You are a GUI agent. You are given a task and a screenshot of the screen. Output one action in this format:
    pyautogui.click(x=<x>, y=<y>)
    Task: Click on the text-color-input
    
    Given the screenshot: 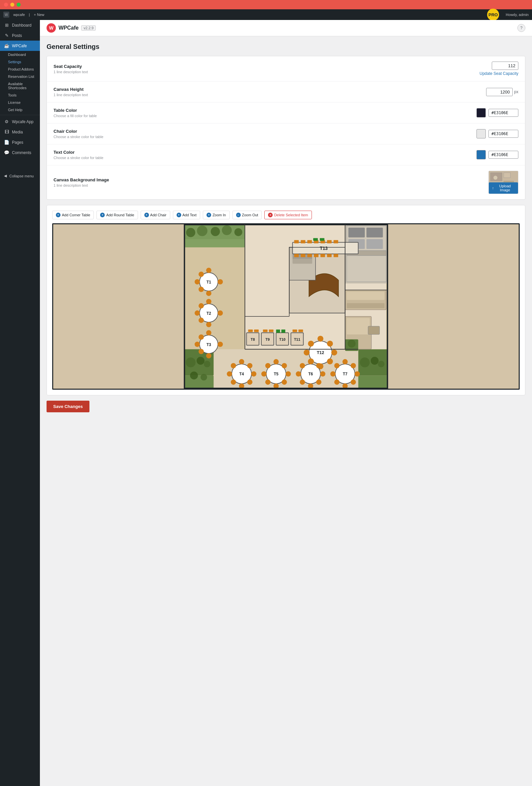 What is the action you would take?
    pyautogui.click(x=504, y=155)
    